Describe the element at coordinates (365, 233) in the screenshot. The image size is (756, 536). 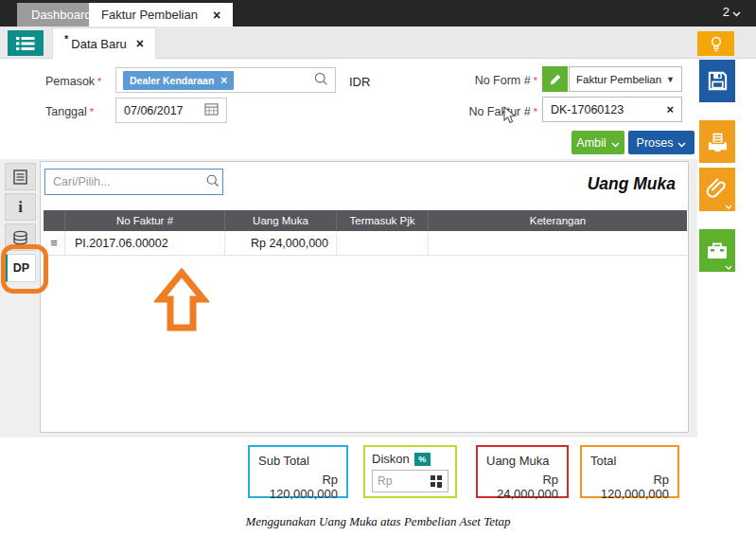
I see `uang-muka-table: No Faktur # Uang Muka Termasuk Pjk Keter…` at that location.